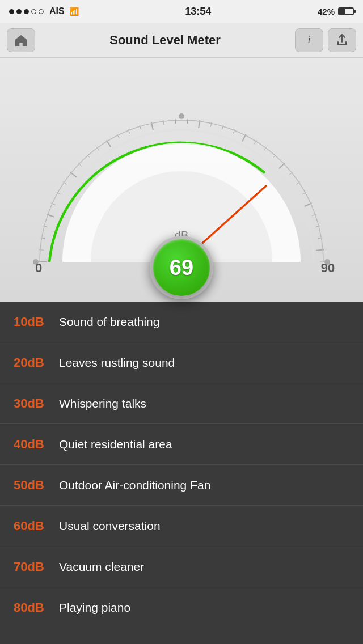  I want to click on list-item: 20dB Leaves rustling sound, so click(182, 363).